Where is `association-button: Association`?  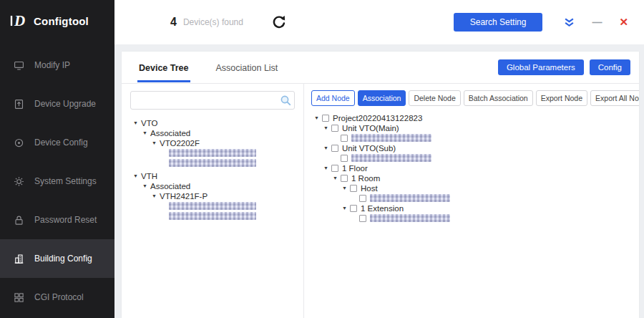
association-button: Association is located at coordinates (382, 98).